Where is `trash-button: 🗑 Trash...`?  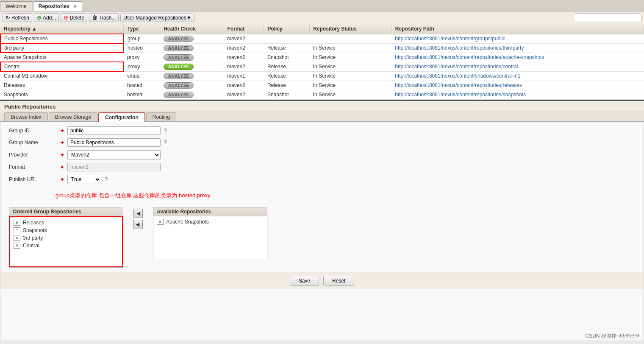
trash-button: 🗑 Trash... is located at coordinates (104, 18).